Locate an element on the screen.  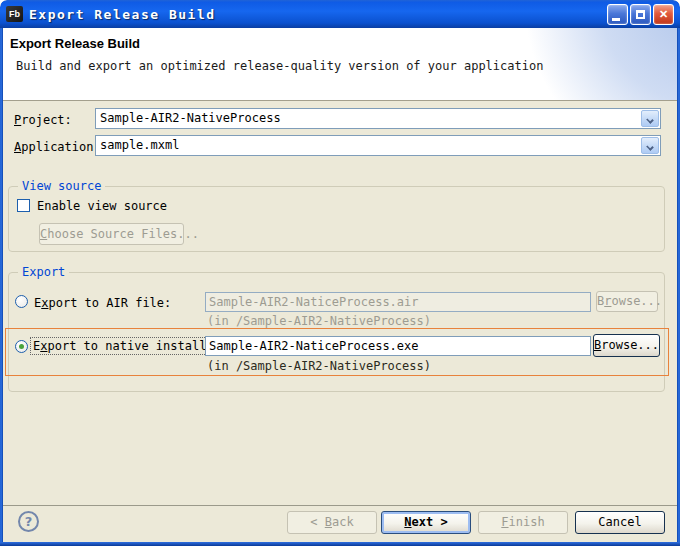
close-button: ✕ is located at coordinates (664, 14).